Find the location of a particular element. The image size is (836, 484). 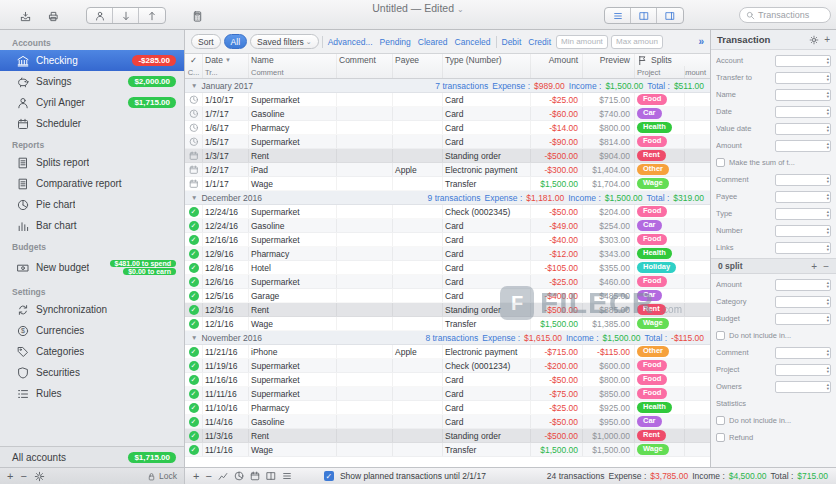

columns-view-toggle is located at coordinates (644, 16).